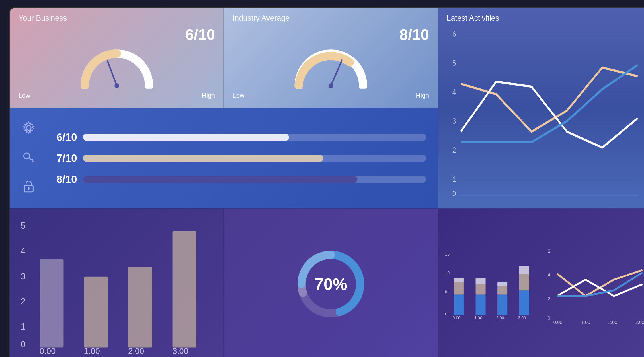  Describe the element at coordinates (117, 284) in the screenshot. I see `bar-chart-svg: 5 4 3 2 1 0 0.00 1.00 2.00 3.00` at that location.